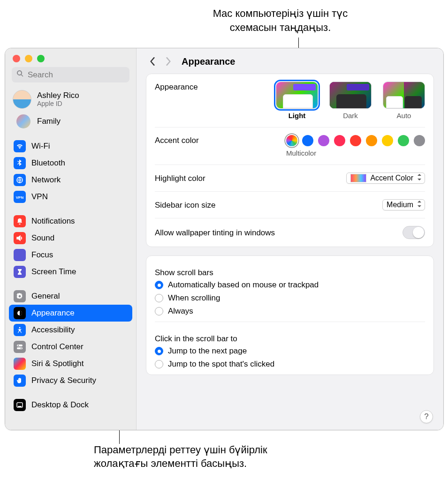 This screenshot has width=448, height=480. What do you see at coordinates (386, 178) in the screenshot?
I see `highlight-select: Accent Color` at bounding box center [386, 178].